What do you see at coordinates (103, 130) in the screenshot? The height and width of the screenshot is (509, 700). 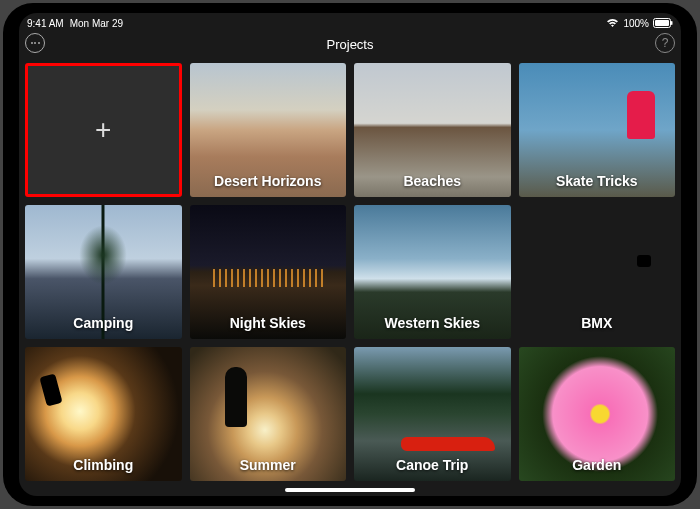 I see `plus-icon: +` at bounding box center [103, 130].